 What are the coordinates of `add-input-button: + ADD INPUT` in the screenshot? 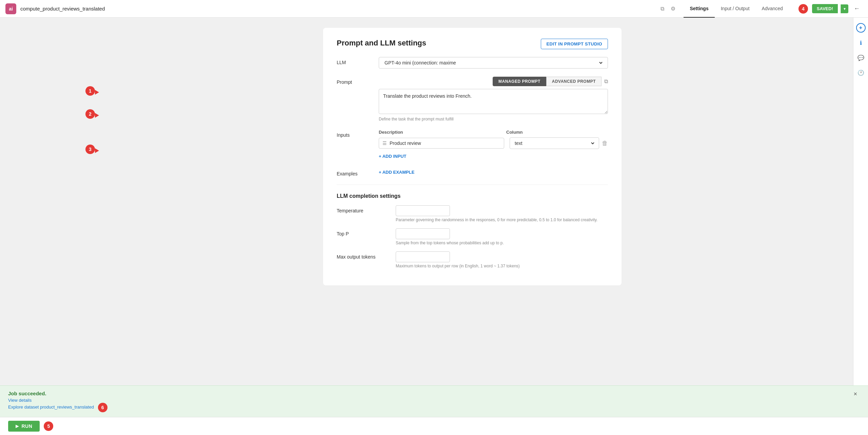 It's located at (393, 156).